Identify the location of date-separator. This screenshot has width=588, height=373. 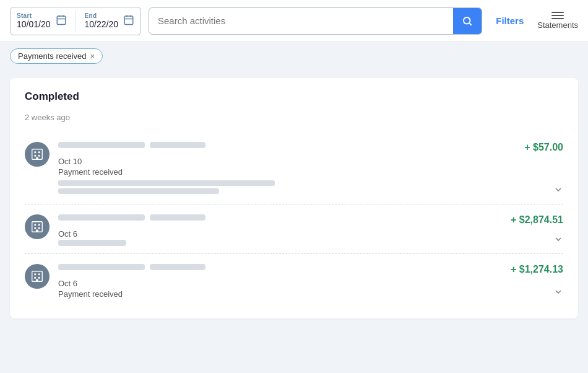
(76, 21).